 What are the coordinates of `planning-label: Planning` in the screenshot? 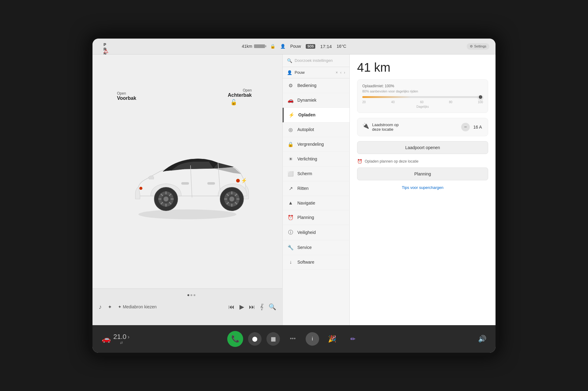 It's located at (306, 217).